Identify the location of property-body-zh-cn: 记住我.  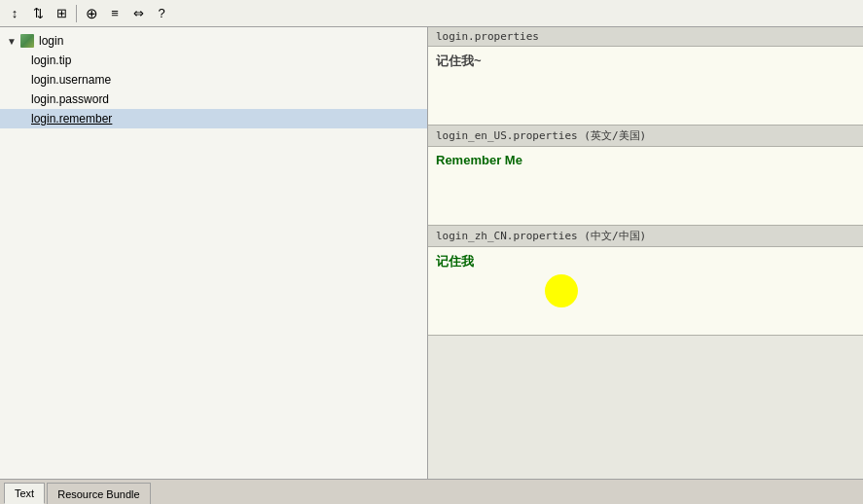
(646, 291).